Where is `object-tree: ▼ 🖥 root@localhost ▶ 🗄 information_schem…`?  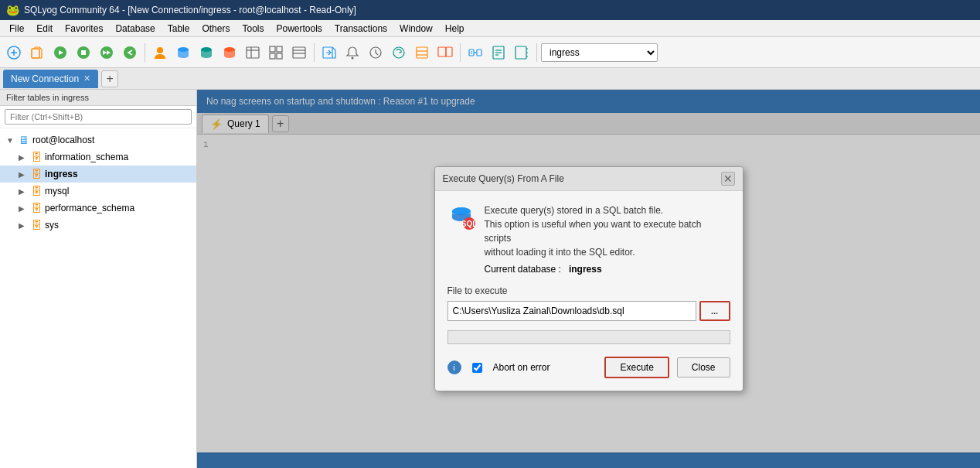
object-tree: ▼ 🖥 root@localhost ▶ 🗄 information_schem… is located at coordinates (98, 299).